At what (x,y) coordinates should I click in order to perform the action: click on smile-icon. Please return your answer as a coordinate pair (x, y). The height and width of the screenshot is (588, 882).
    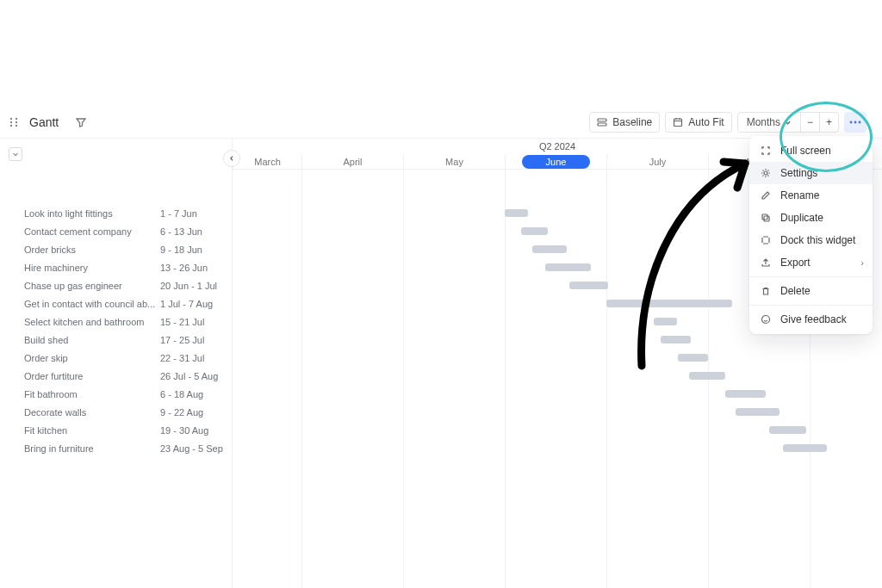
    Looking at the image, I should click on (766, 319).